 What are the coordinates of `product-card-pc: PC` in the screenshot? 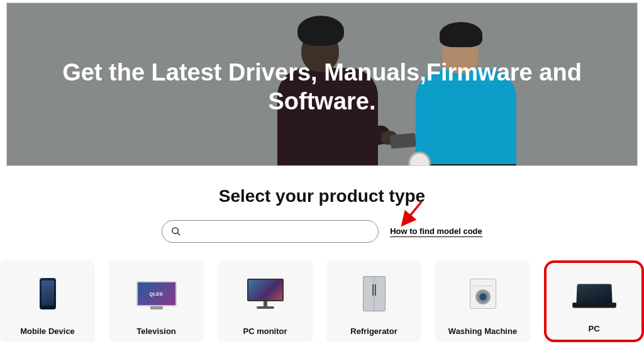 It's located at (594, 301).